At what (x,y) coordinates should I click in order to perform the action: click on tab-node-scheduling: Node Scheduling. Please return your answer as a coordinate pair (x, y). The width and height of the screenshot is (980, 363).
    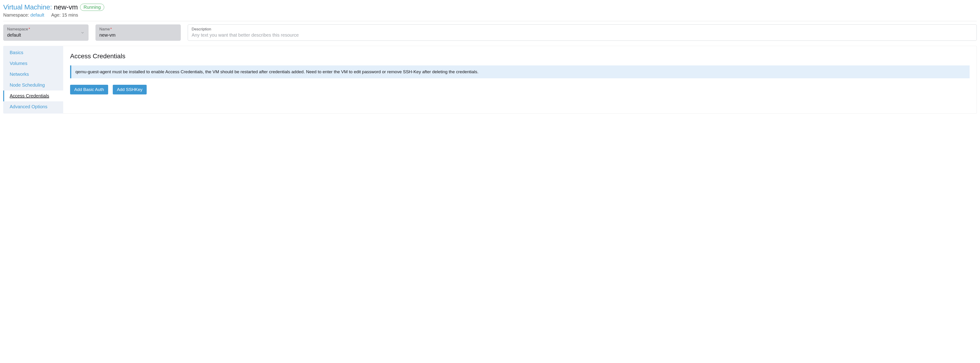
    Looking at the image, I should click on (33, 85).